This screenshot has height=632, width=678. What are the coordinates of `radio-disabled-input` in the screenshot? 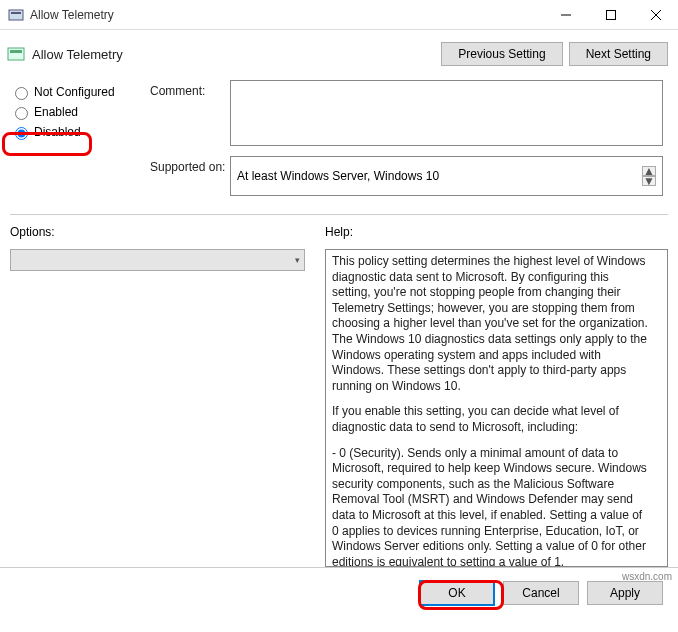 It's located at (22, 134).